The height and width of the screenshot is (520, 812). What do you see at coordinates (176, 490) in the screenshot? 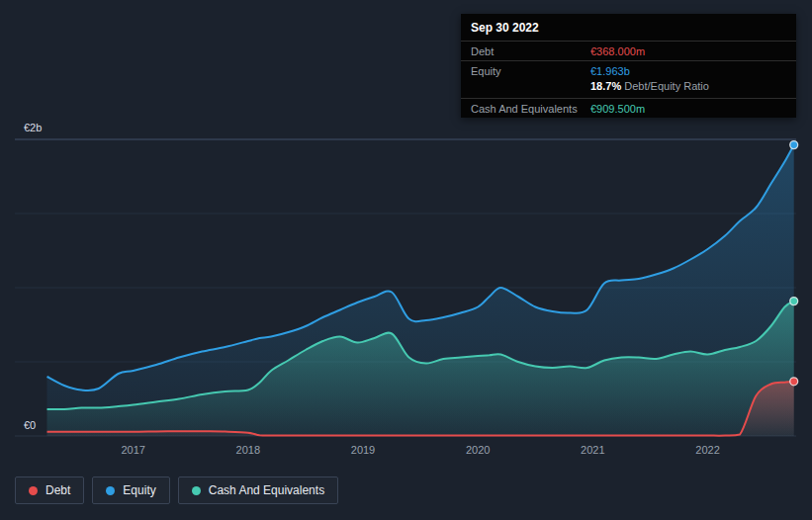
I see `chart-legend: Debt Equity Cash And Equivalents` at bounding box center [176, 490].